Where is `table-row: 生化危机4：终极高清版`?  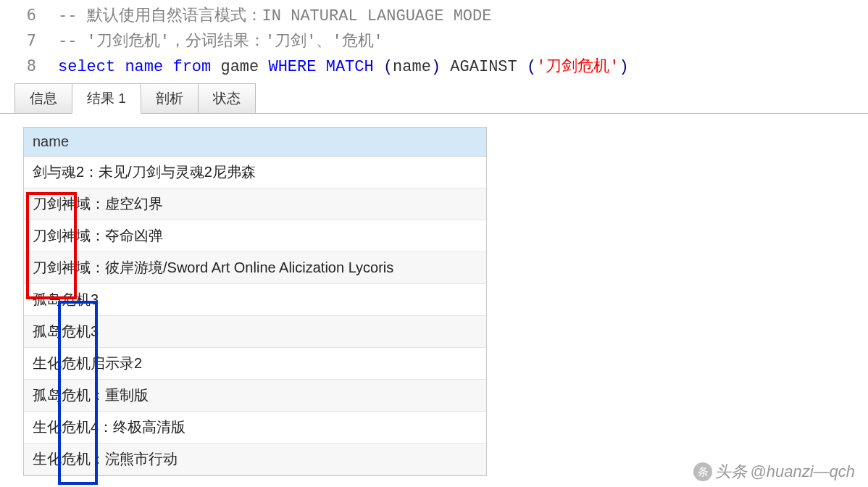 table-row: 生化危机4：终极高清版 is located at coordinates (255, 428).